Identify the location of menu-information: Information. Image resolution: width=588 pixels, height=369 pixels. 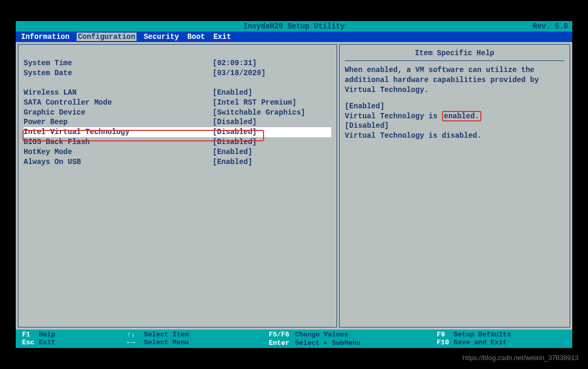
(45, 37).